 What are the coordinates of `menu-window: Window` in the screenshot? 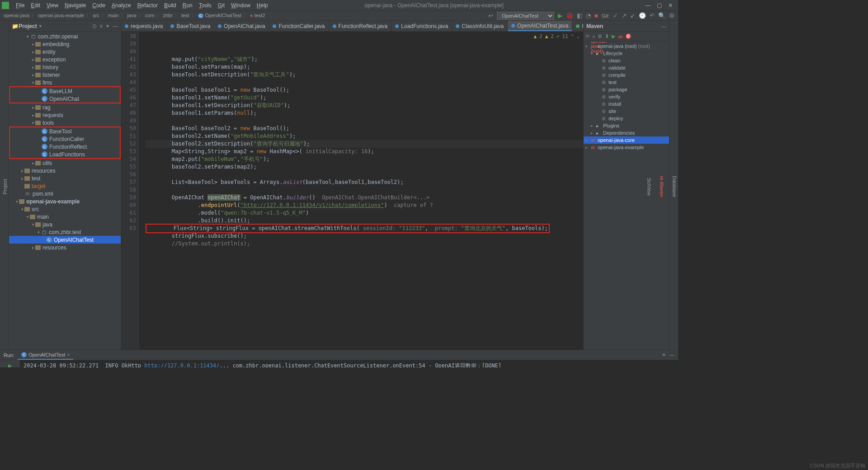 It's located at (241, 5).